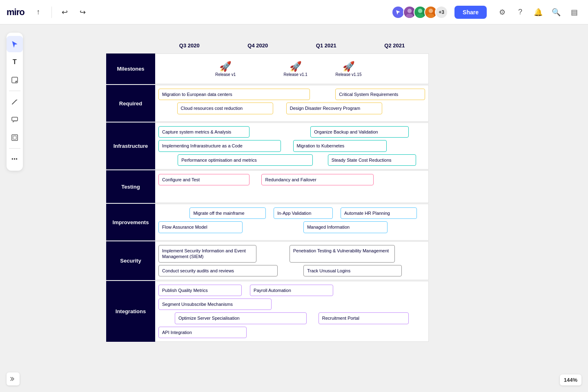 Image resolution: width=588 pixels, height=392 pixels. I want to click on required-content: Migration to European data centers Criti…, so click(292, 103).